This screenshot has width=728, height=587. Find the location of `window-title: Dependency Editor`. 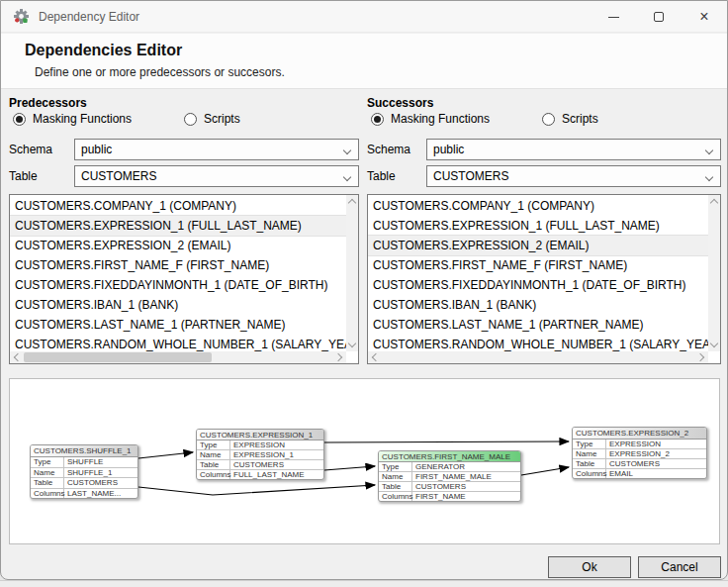

window-title: Dependency Editor is located at coordinates (89, 17).